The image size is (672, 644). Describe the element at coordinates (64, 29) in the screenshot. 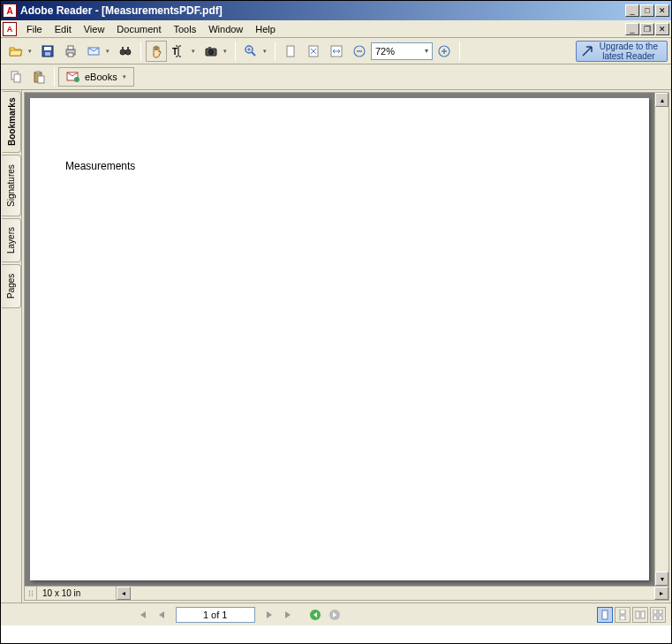

I see `menu-edit: Edit` at that location.